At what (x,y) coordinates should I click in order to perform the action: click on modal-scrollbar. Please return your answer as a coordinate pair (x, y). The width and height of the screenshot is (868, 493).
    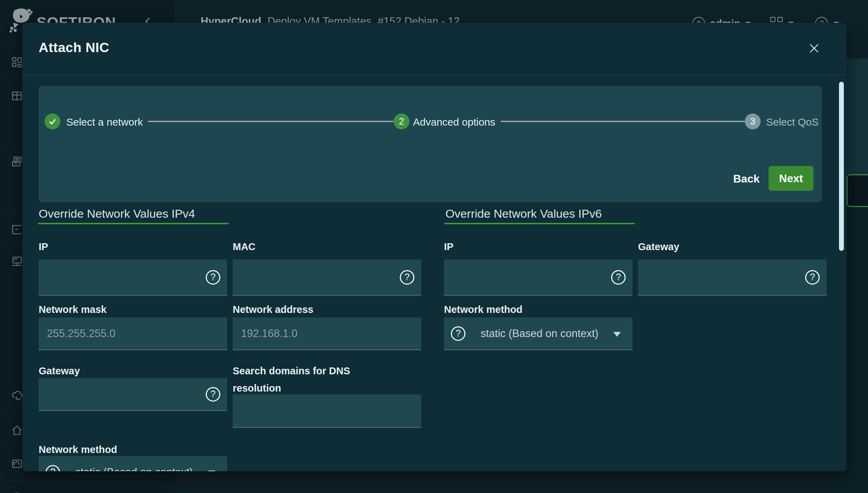
    Looking at the image, I should click on (841, 166).